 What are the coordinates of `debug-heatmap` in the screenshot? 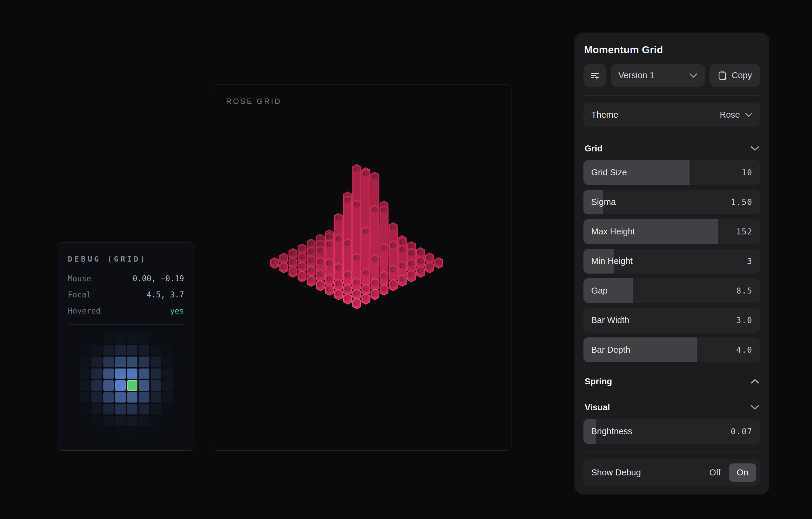 It's located at (126, 391).